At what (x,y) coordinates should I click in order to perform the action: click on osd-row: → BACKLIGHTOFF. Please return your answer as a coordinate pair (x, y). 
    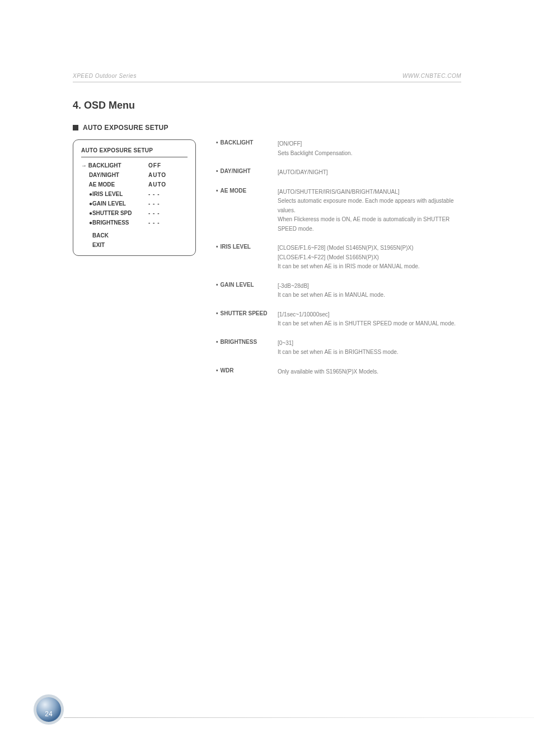
    Looking at the image, I should click on (134, 166).